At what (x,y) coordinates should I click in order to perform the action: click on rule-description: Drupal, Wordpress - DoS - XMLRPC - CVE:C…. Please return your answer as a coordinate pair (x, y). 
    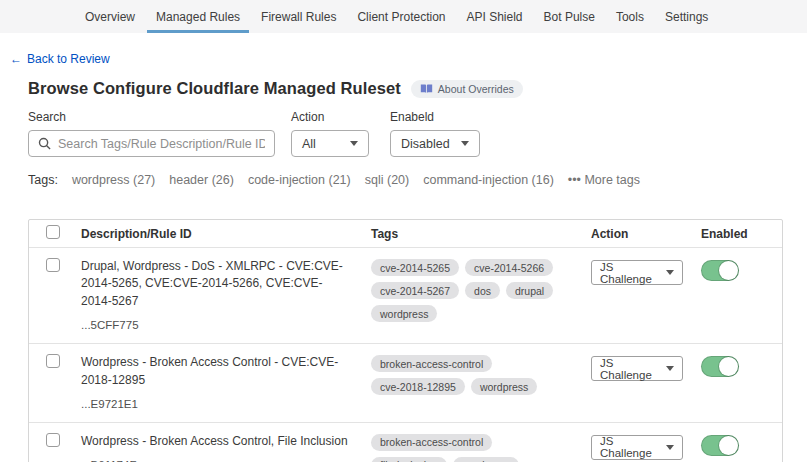
    Looking at the image, I should click on (217, 284).